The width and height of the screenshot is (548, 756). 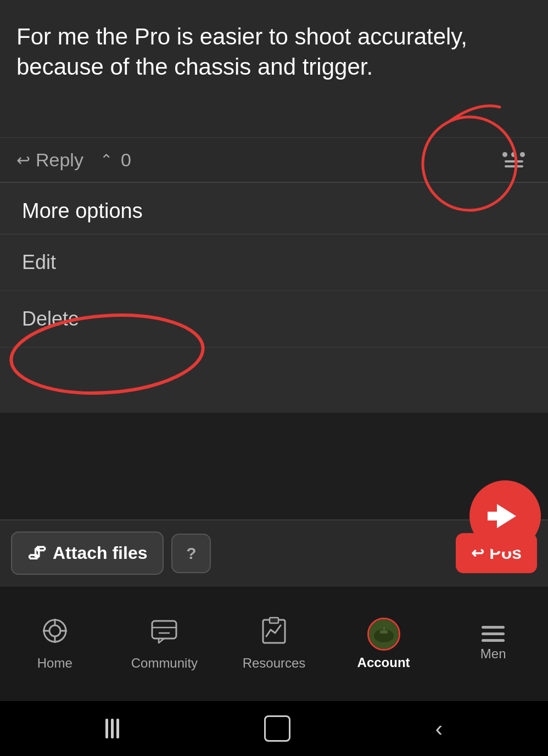 What do you see at coordinates (493, 634) in the screenshot?
I see `hamburger-icon` at bounding box center [493, 634].